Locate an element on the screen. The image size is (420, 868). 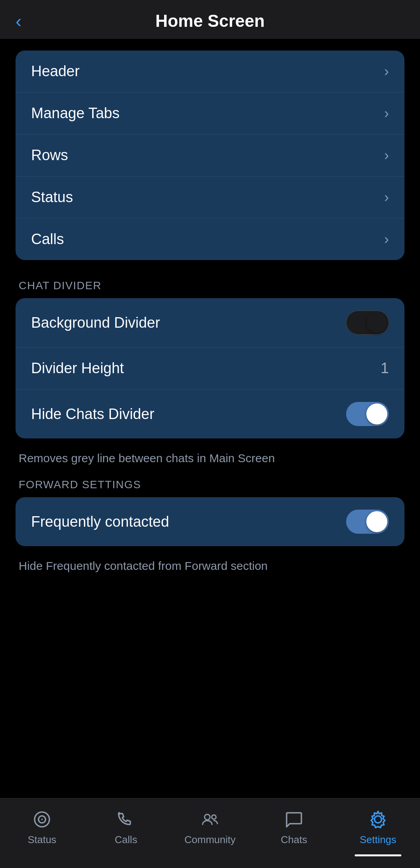
top-header: ‹ Home Screen is located at coordinates (210, 19).